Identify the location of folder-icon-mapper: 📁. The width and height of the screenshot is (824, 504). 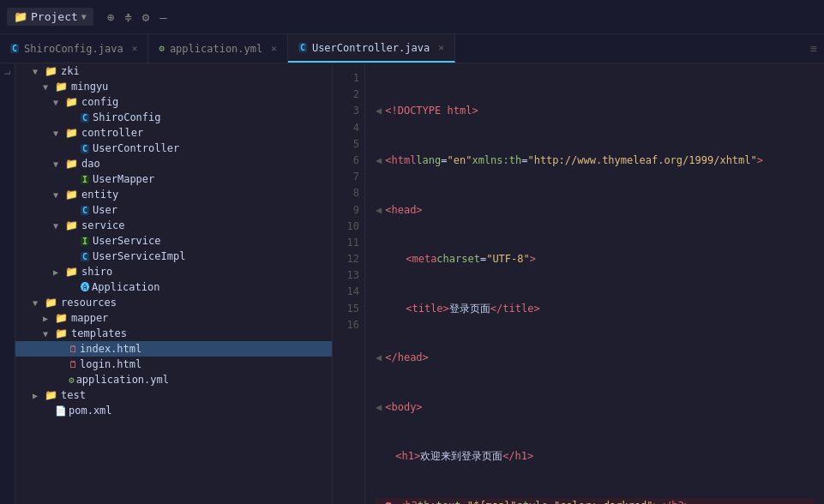
(62, 318).